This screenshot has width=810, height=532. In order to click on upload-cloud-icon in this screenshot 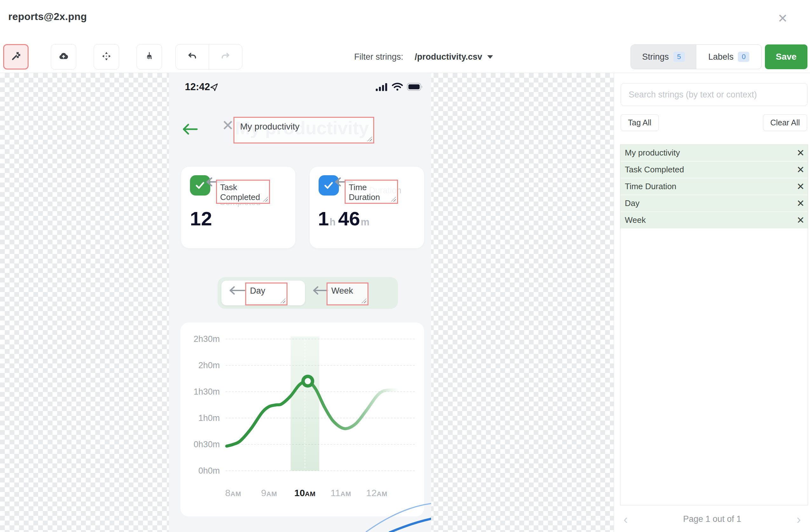, I will do `click(64, 57)`.